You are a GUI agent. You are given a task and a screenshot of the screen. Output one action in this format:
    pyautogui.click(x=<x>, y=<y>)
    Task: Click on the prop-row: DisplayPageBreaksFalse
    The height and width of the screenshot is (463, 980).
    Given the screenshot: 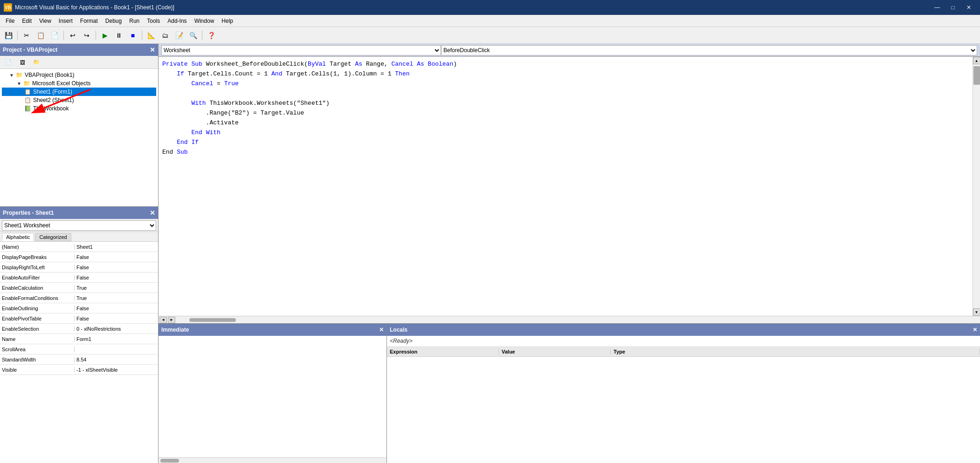 What is the action you would take?
    pyautogui.click(x=79, y=257)
    